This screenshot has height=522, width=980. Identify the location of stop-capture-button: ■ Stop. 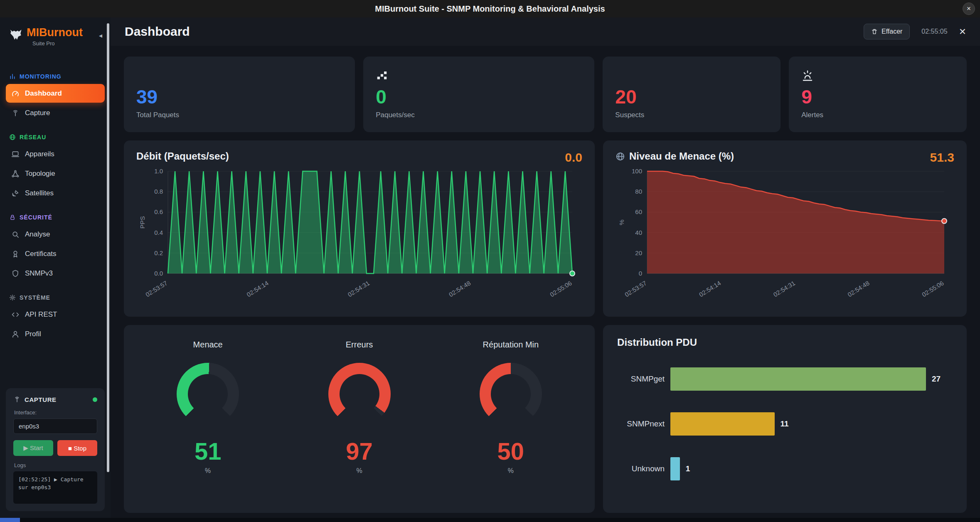
(77, 448).